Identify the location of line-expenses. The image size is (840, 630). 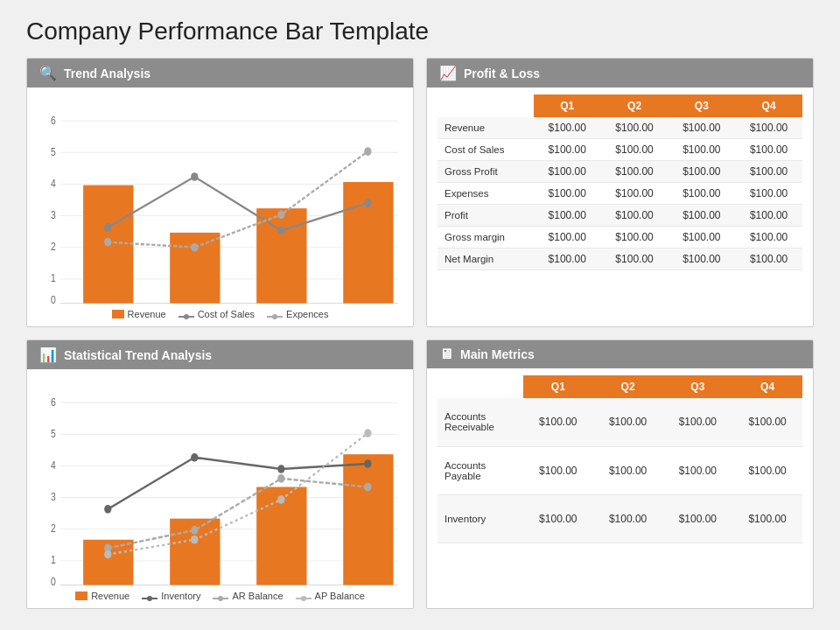
(238, 200).